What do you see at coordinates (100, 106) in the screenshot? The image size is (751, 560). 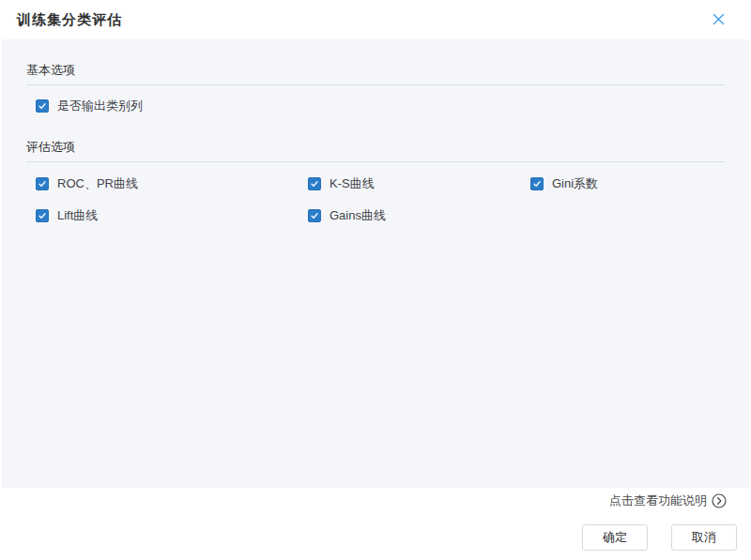 I see `checkbox-label: 是否输出类别列` at bounding box center [100, 106].